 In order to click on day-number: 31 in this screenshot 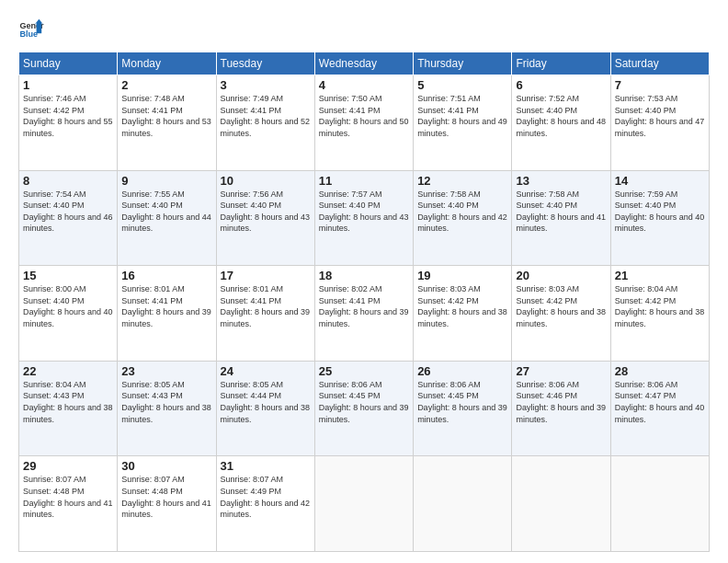, I will do `click(266, 465)`.